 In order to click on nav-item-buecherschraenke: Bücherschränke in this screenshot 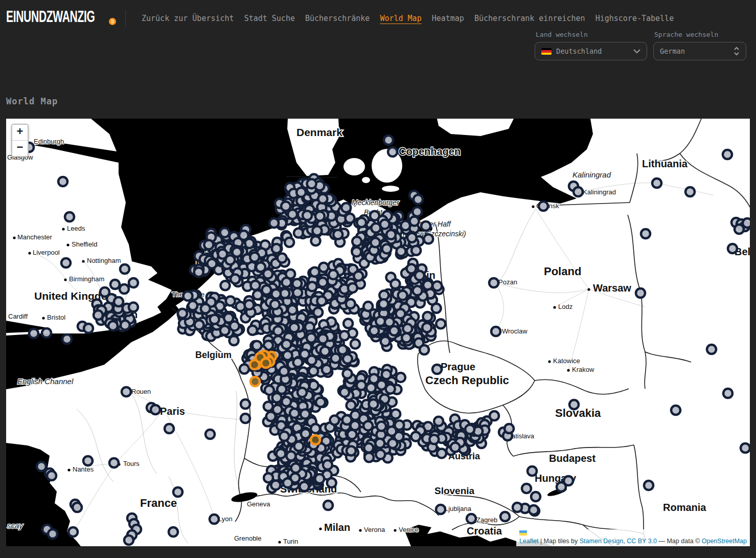, I will do `click(337, 18)`.